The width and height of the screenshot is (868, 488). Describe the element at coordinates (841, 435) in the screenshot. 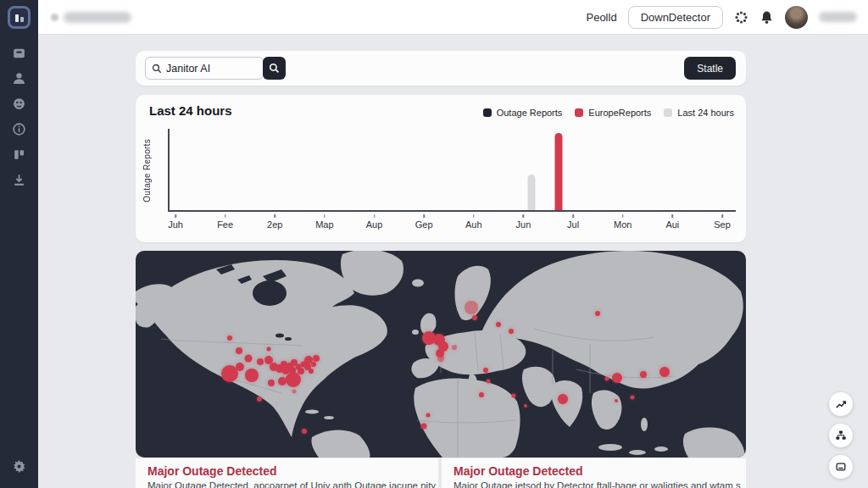

I see `sitemap-fab-button` at that location.